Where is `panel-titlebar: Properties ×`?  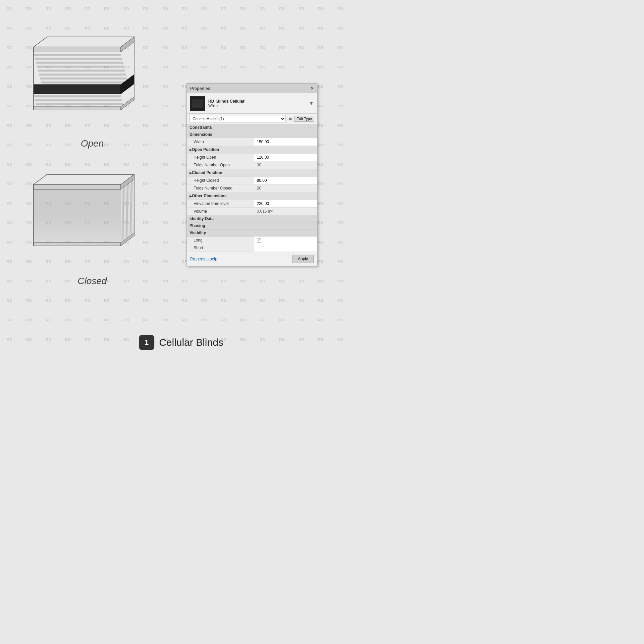
panel-titlebar: Properties × is located at coordinates (252, 89).